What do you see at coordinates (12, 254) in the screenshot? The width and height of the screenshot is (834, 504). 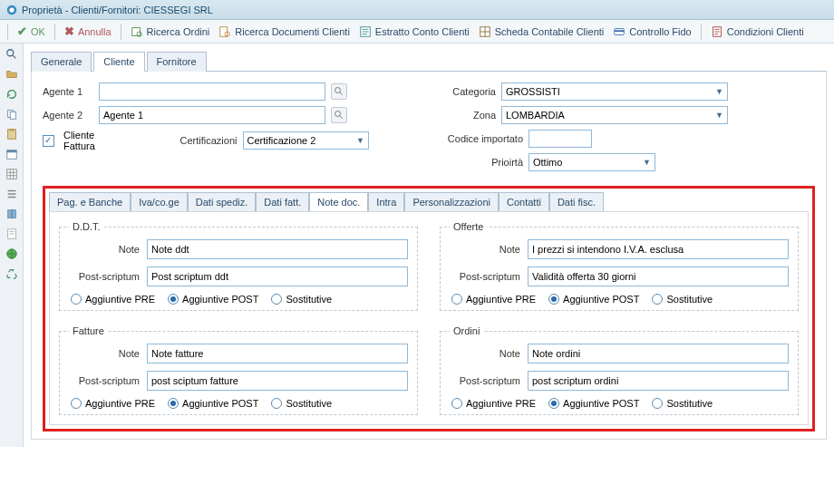 I see `globe-icon` at bounding box center [12, 254].